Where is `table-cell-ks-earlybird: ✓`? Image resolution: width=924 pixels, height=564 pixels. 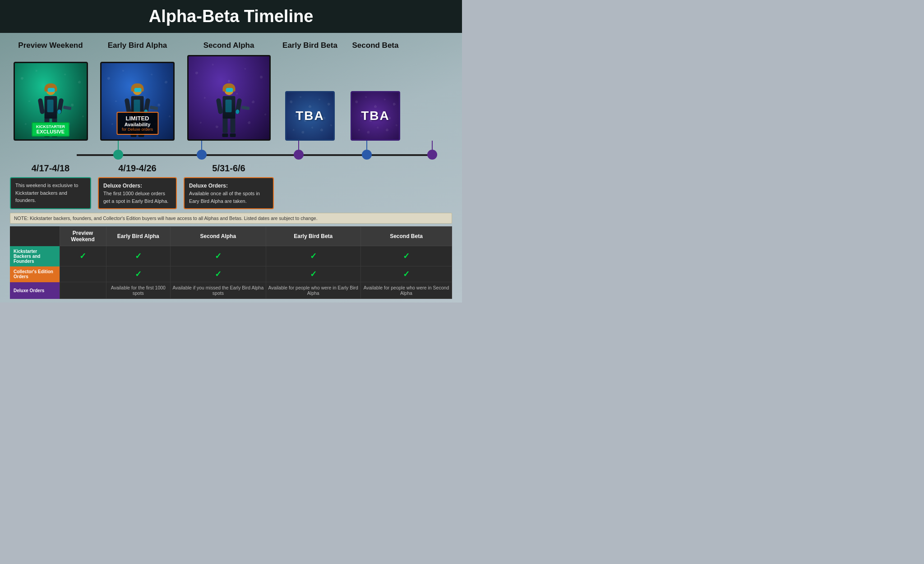 table-cell-ks-earlybird: ✓ is located at coordinates (138, 256).